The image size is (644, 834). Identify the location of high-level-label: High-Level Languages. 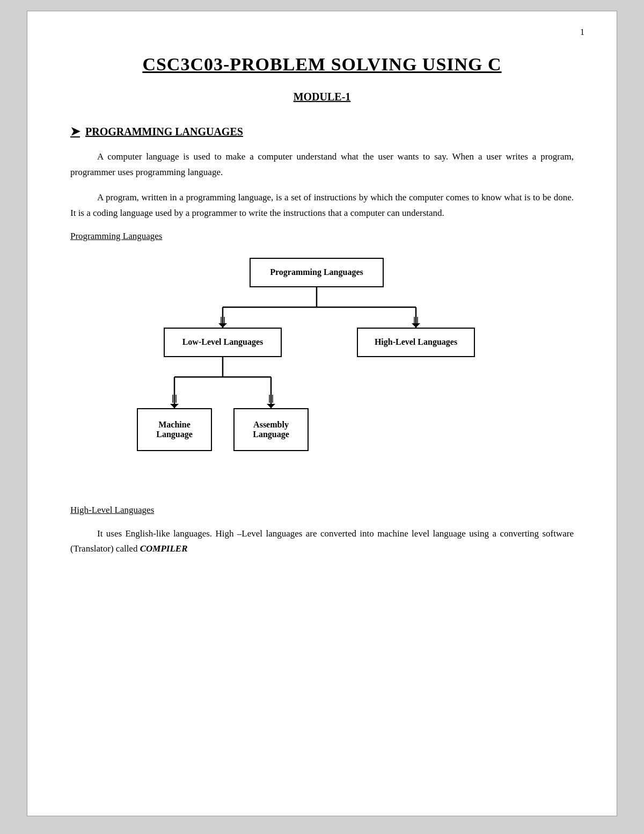
(322, 510).